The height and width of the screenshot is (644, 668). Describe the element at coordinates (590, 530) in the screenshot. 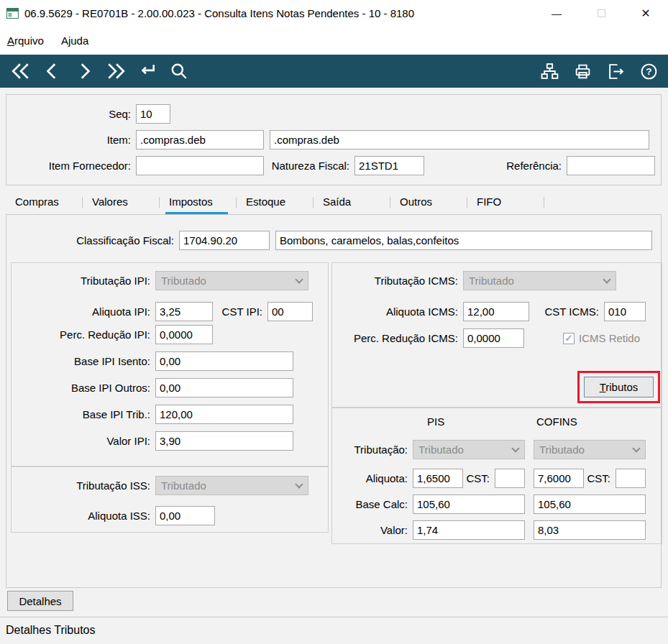

I see `cofins-valor-input` at that location.